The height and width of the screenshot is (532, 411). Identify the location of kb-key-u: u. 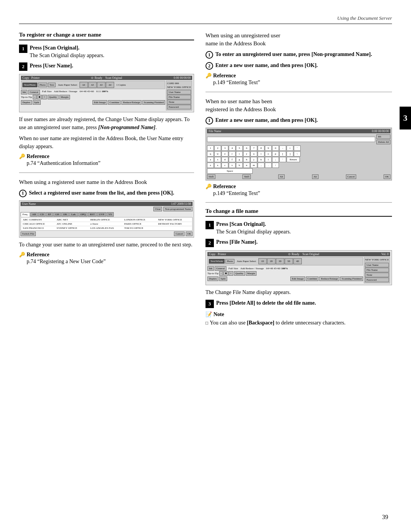
(254, 154).